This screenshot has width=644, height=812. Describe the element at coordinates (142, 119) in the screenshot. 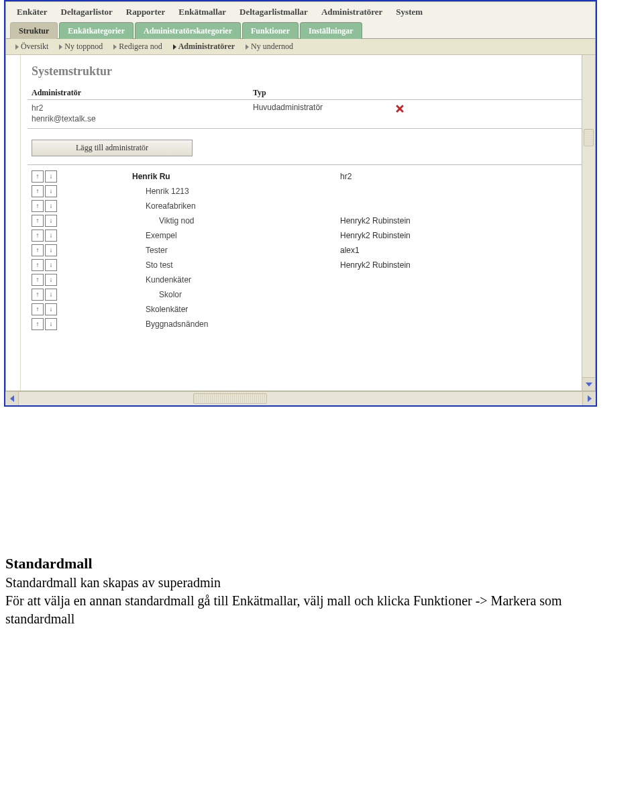

I see `admin-email: henrik@textalk.se` at that location.